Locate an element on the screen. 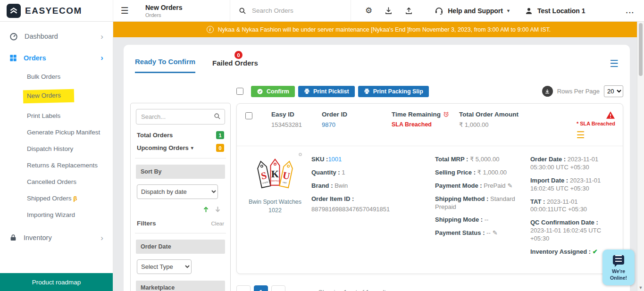 The height and width of the screenshot is (291, 644). order-id-label: Order ID is located at coordinates (357, 114).